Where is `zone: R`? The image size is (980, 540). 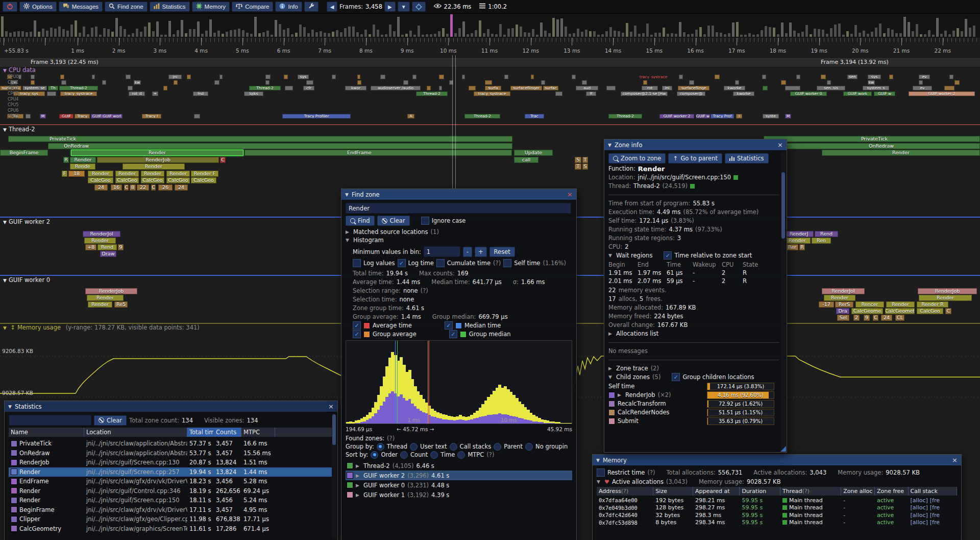
zone: R is located at coordinates (802, 247).